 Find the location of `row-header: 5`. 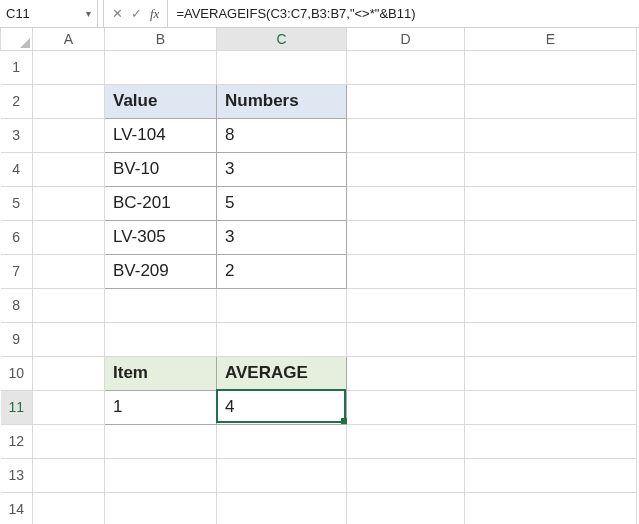

row-header: 5 is located at coordinates (17, 203).